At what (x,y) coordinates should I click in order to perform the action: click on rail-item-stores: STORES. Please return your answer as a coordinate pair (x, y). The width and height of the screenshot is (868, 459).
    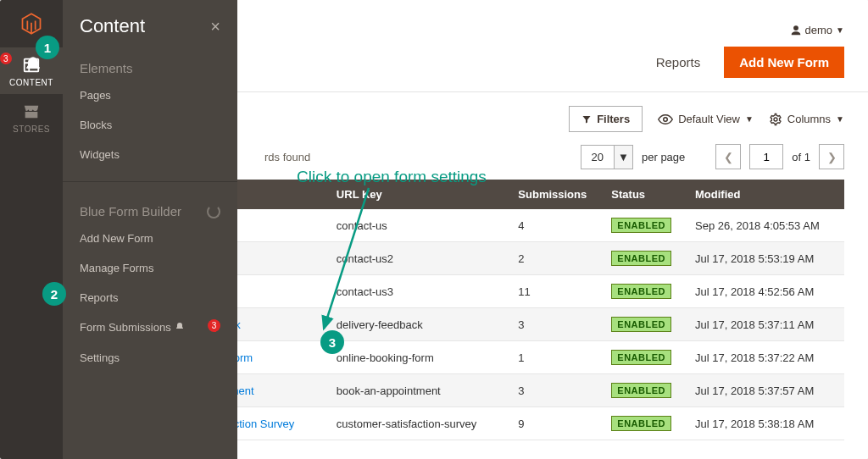
    Looking at the image, I should click on (31, 117).